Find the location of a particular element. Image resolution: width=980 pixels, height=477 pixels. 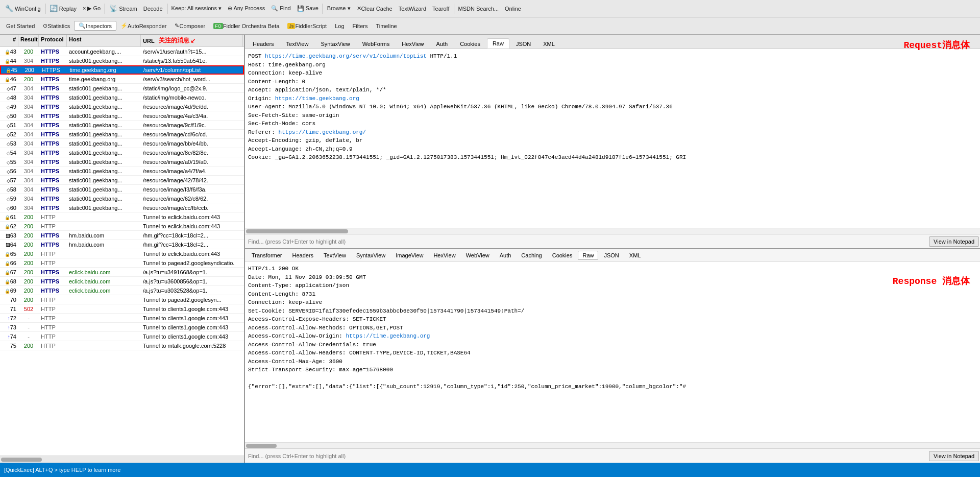

save-button: 💾 Save is located at coordinates (308, 8).